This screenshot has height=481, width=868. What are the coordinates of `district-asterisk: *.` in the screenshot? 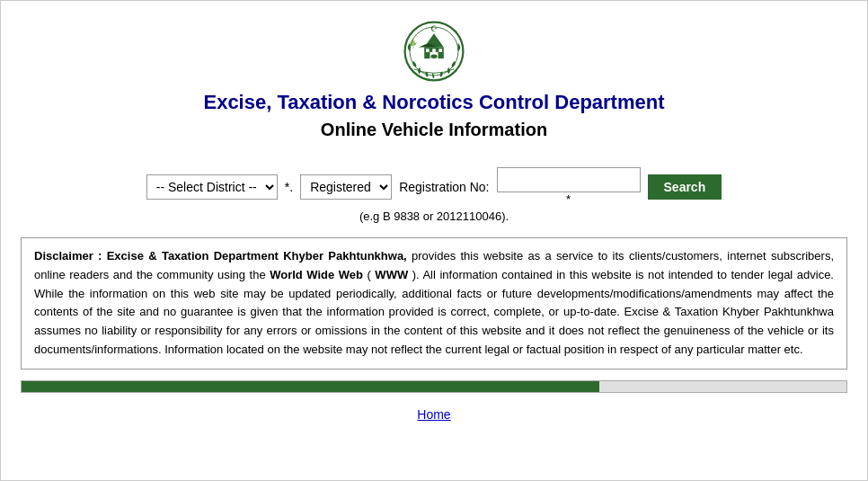 It's located at (289, 187).